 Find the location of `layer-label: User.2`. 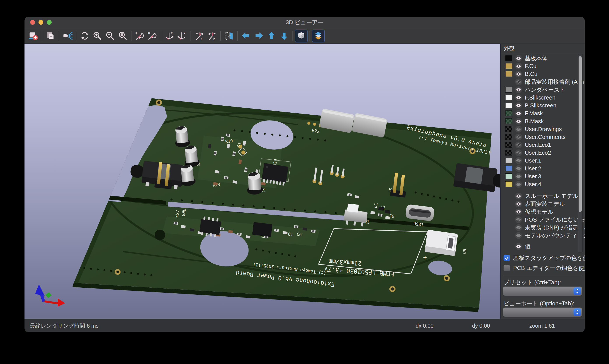

layer-label: User.2 is located at coordinates (533, 169).